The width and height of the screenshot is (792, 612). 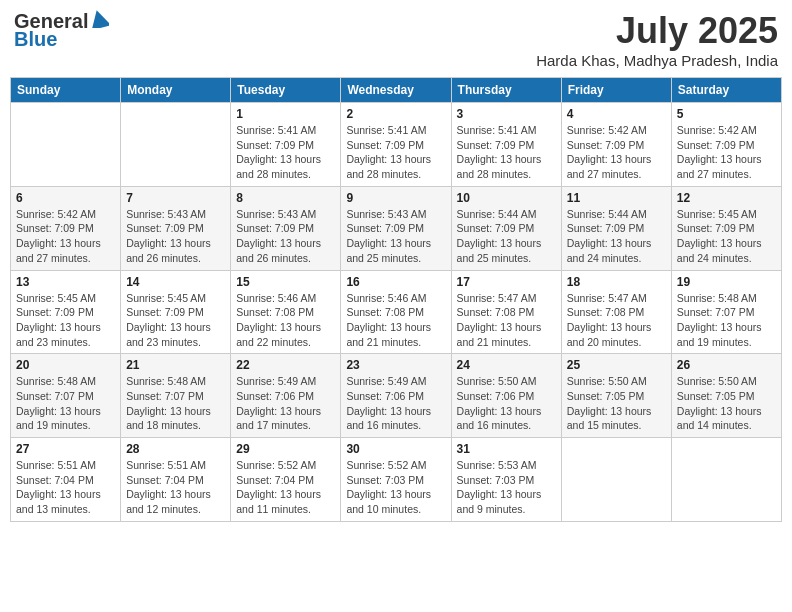 What do you see at coordinates (396, 480) in the screenshot?
I see `week-row-5: 27Sunrise: 5:51 AMSunset: 7:04 PMDayligh…` at bounding box center [396, 480].